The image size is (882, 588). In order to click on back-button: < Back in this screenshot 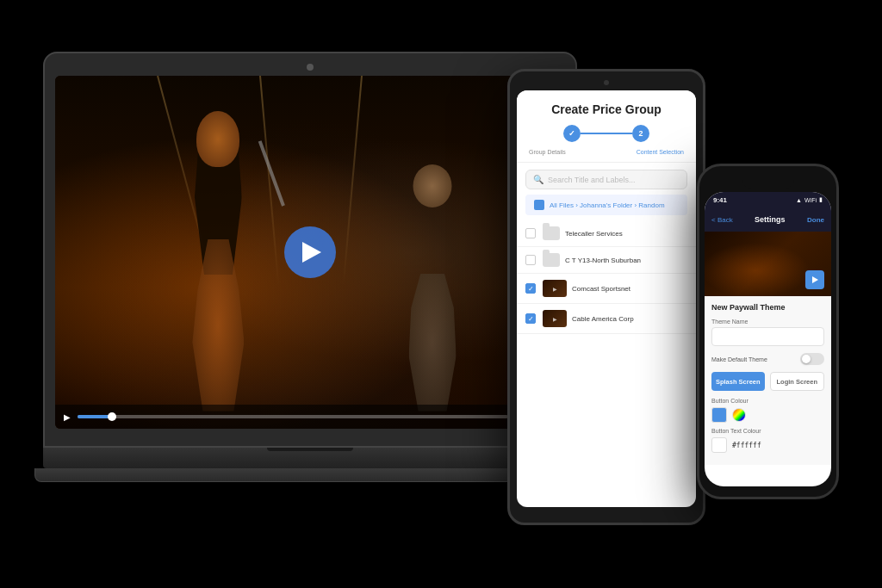, I will do `click(722, 220)`.